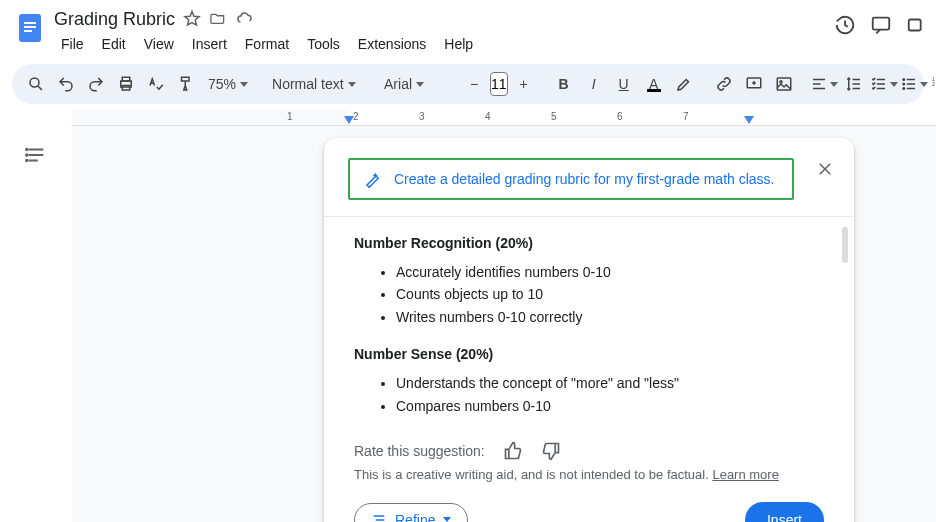 The height and width of the screenshot is (522, 936). What do you see at coordinates (513, 451) in the screenshot?
I see `thumbs-up-icon` at bounding box center [513, 451].